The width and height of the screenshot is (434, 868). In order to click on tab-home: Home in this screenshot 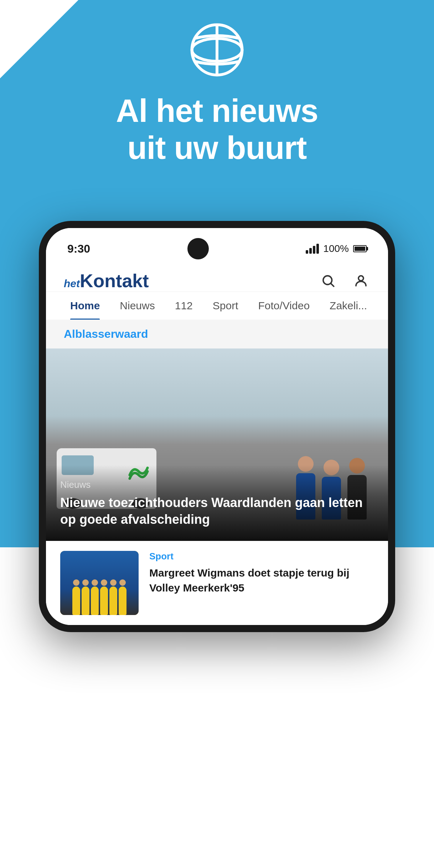, I will do `click(85, 306)`.